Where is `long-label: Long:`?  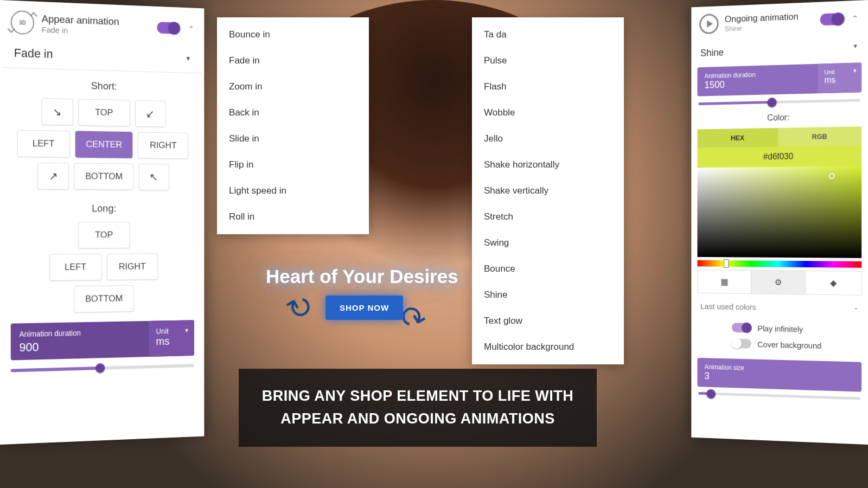 long-label: Long: is located at coordinates (103, 208).